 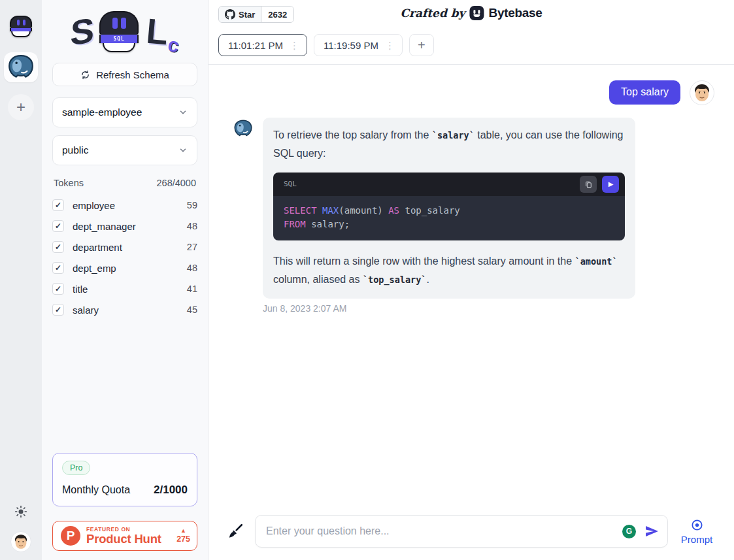 What do you see at coordinates (358, 45) in the screenshot?
I see `tab-conversation-inactive: 11:19:59 PM ⋮` at bounding box center [358, 45].